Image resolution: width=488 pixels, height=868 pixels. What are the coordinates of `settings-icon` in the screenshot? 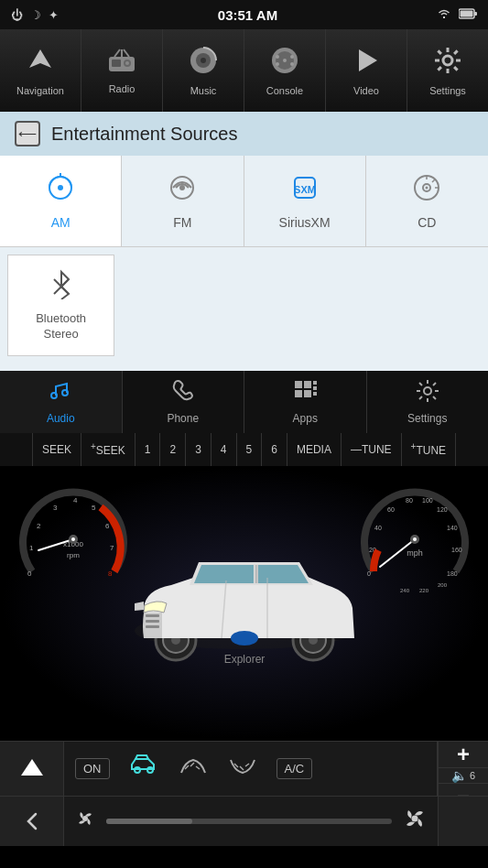 It's located at (448, 64).